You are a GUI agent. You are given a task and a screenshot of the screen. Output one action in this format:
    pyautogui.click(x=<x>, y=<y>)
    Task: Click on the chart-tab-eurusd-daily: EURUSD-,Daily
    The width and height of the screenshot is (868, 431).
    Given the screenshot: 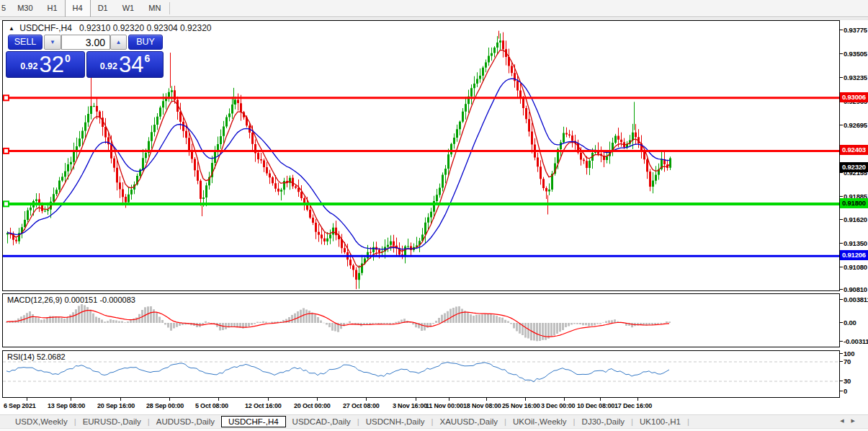 What is the action you would take?
    pyautogui.click(x=112, y=422)
    